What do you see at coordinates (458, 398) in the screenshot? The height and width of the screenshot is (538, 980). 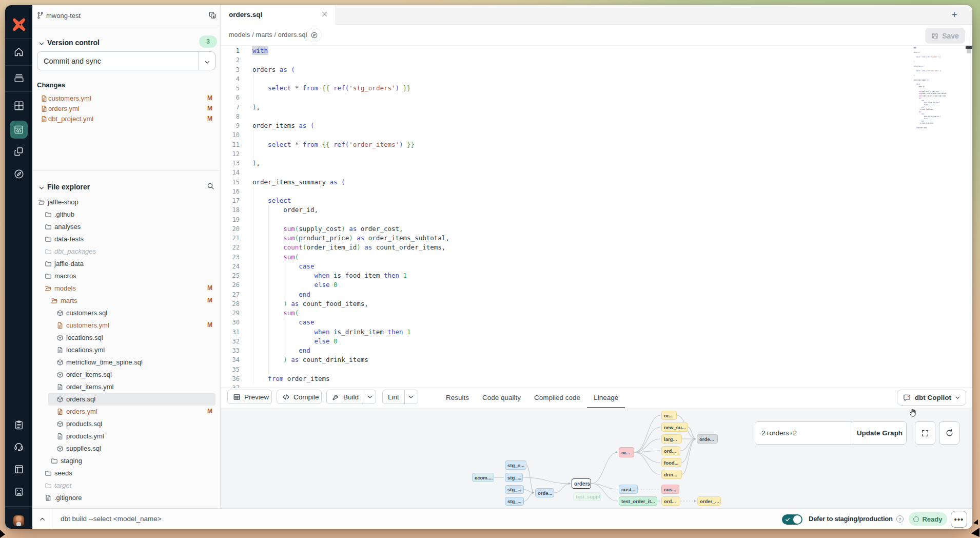 I see `tab-results: Results` at bounding box center [458, 398].